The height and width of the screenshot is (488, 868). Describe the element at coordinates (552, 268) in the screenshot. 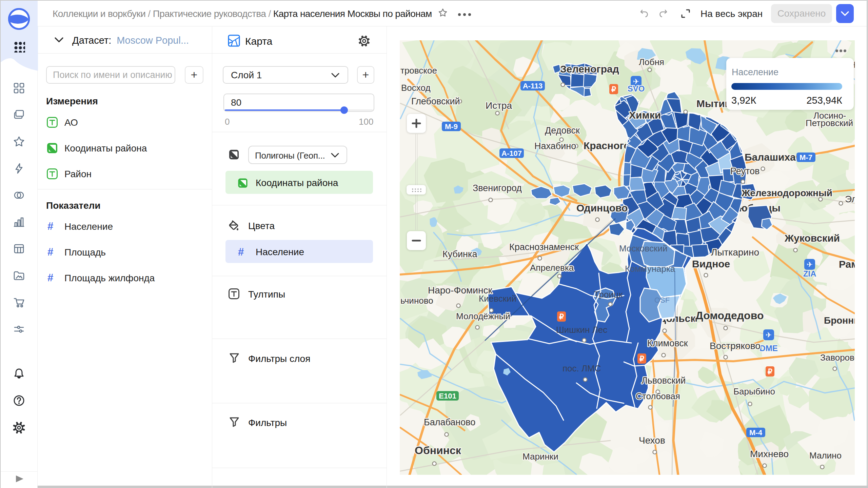

I see `svg-text: Апрелевка` at that location.